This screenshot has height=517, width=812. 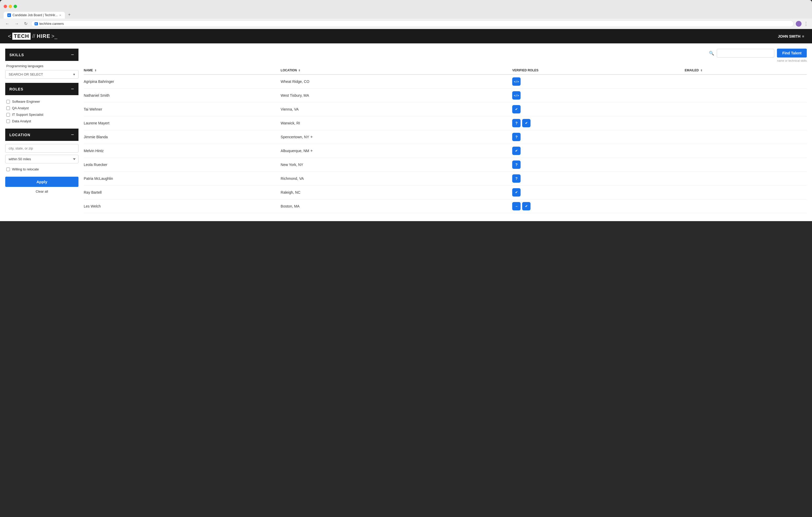 What do you see at coordinates (34, 15) in the screenshot?
I see `active-tab: K Candidate Job Board | TechHir... ✕` at bounding box center [34, 15].